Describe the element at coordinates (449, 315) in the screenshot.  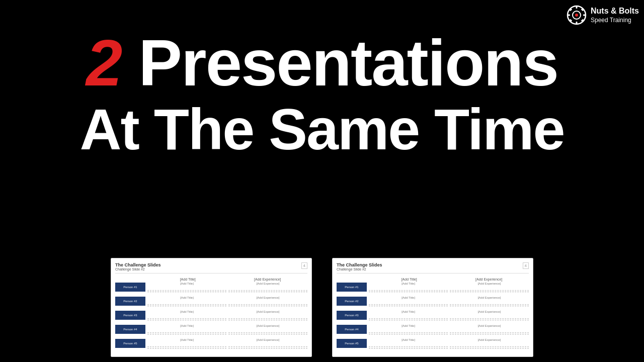
I see `row-fields-2-3: [Add Title] [Add Experience]` at that location.